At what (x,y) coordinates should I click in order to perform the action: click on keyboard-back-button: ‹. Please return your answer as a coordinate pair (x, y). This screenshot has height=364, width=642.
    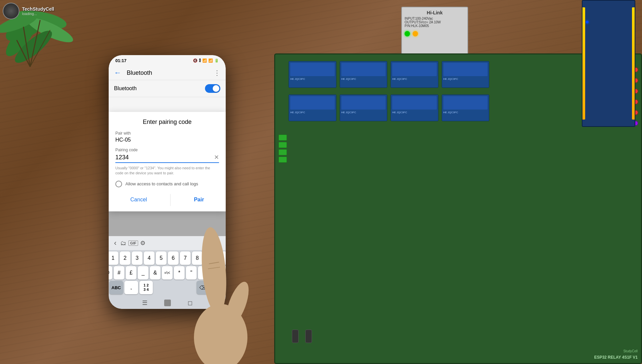
    Looking at the image, I should click on (115, 243).